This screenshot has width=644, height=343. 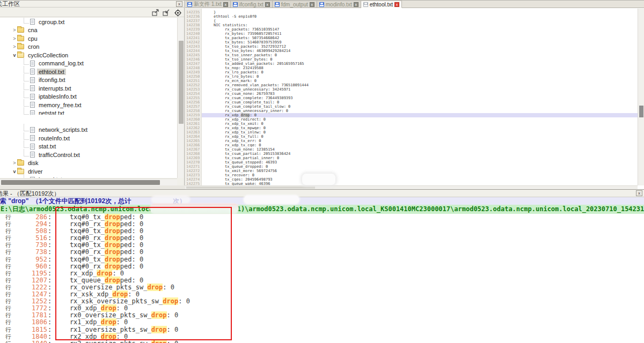 What do you see at coordinates (31, 323) in the screenshot?
I see `result-line-number: 1806` at bounding box center [31, 323].